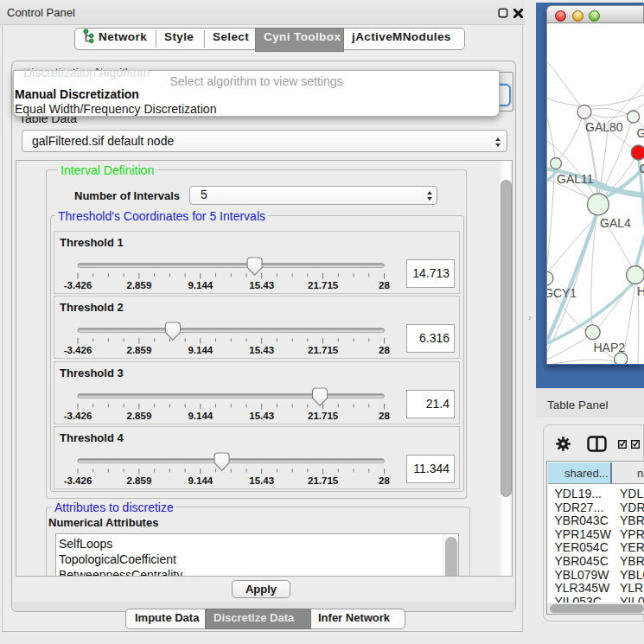 The image size is (644, 644). What do you see at coordinates (562, 293) in the screenshot?
I see `svg-text: GCY1` at bounding box center [562, 293].